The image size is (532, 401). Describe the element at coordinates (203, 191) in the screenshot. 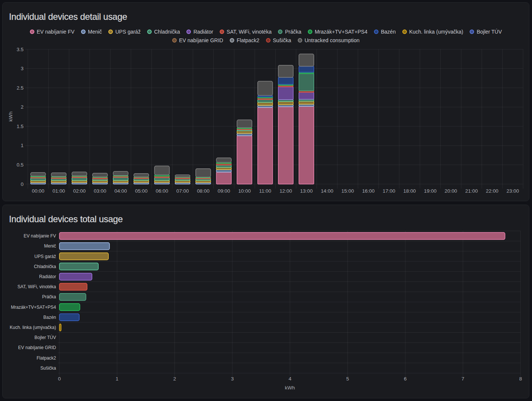

I see `svg-text: 08:00` at that location.